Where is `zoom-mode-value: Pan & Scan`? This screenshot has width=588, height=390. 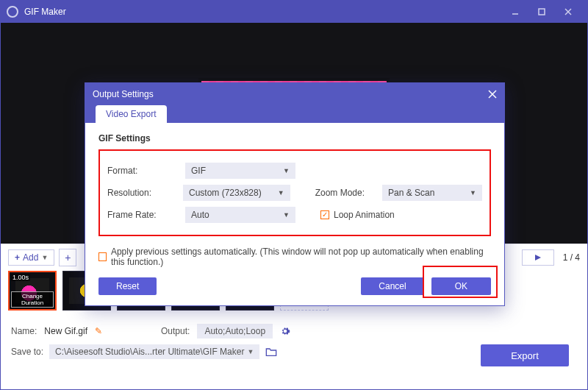
zoom-mode-value: Pan & Scan is located at coordinates (412, 193).